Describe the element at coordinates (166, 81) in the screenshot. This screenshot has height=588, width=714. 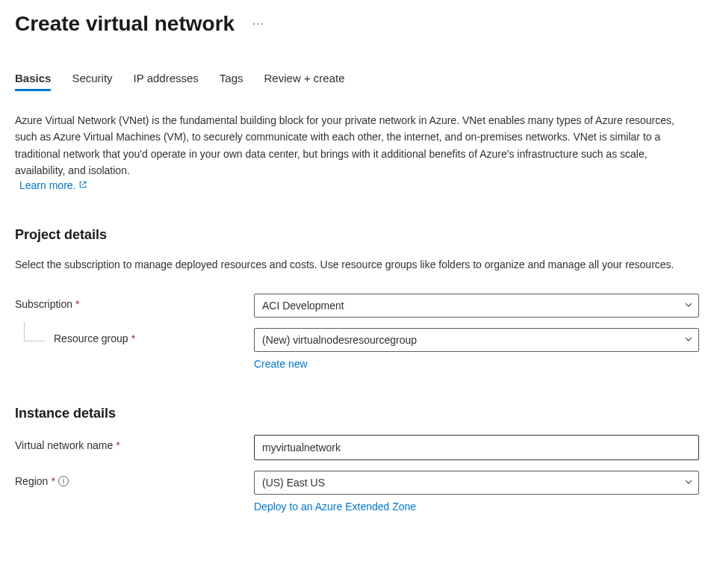
I see `tab-ip-addresses: IP addresses` at that location.